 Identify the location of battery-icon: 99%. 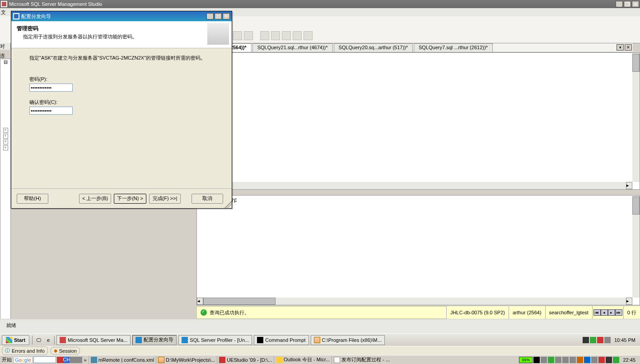
(526, 360).